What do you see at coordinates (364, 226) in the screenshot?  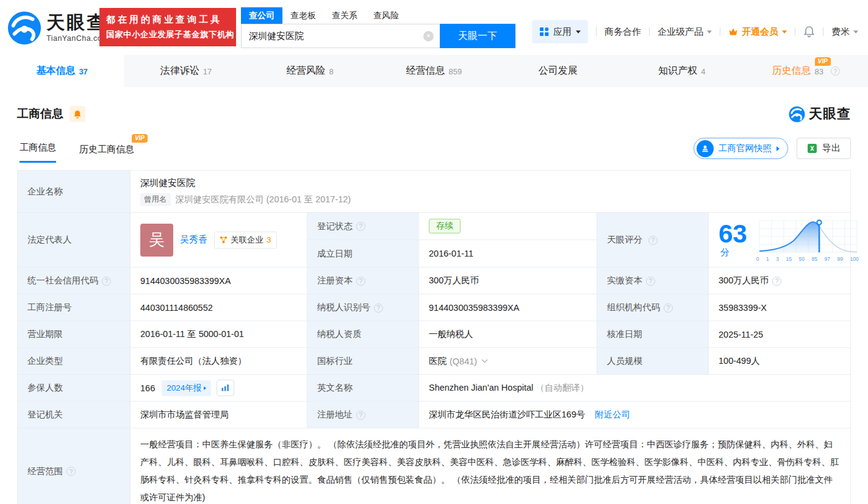 I see `field-label: 登记状态` at bounding box center [364, 226].